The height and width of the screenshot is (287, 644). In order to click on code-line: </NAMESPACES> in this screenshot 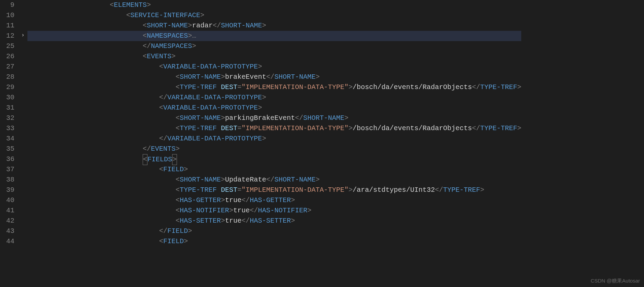, I will do `click(274, 46)`.